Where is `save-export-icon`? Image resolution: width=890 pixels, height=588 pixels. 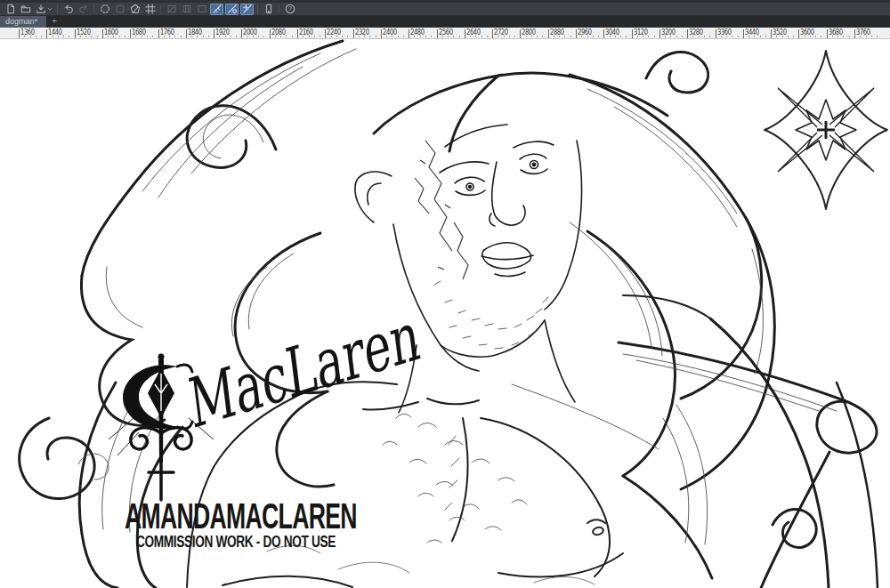
save-export-icon is located at coordinates (41, 9).